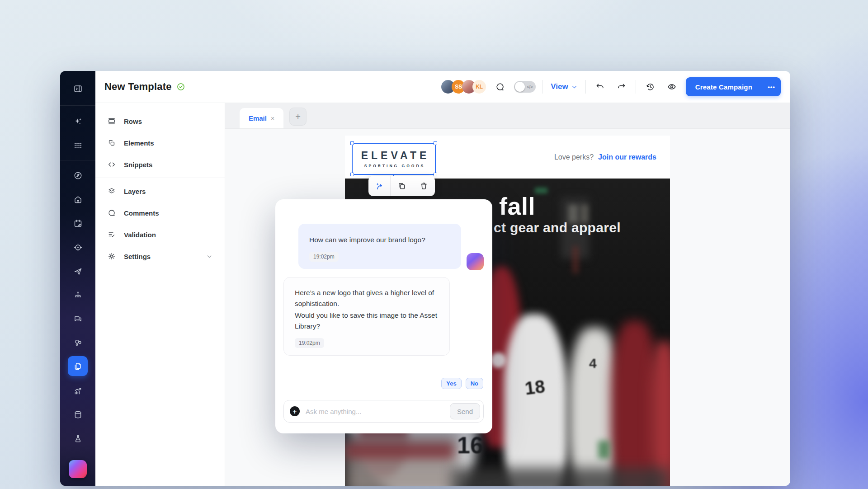 The image size is (868, 489). What do you see at coordinates (112, 191) in the screenshot?
I see `layers-icon` at bounding box center [112, 191].